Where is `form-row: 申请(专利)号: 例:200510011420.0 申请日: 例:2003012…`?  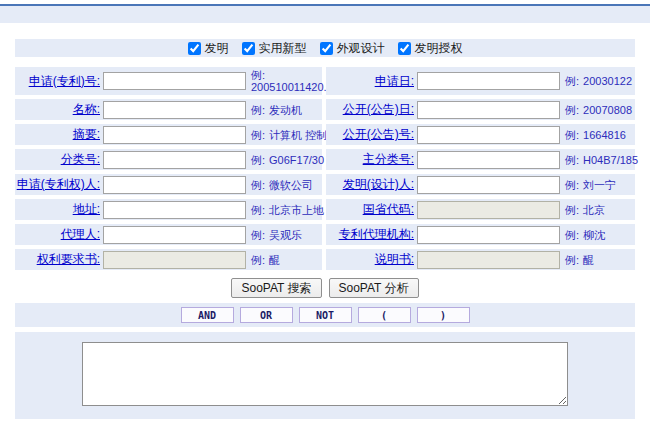
form-row: 申请(专利)号: 例:200510011420.0 申请日: 例:2003012… is located at coordinates (325, 81).